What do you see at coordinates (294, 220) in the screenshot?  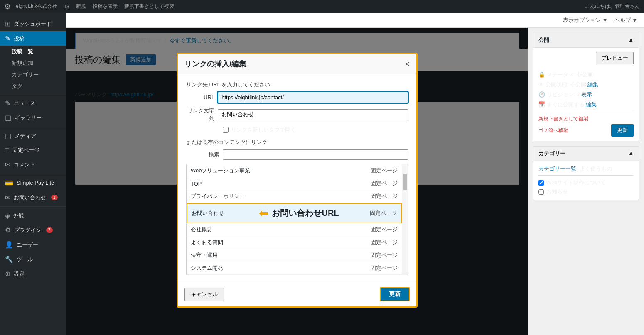 I see `list-items: Webソリューション事業 固定ページ TOP 固定ページ` at bounding box center [294, 220].